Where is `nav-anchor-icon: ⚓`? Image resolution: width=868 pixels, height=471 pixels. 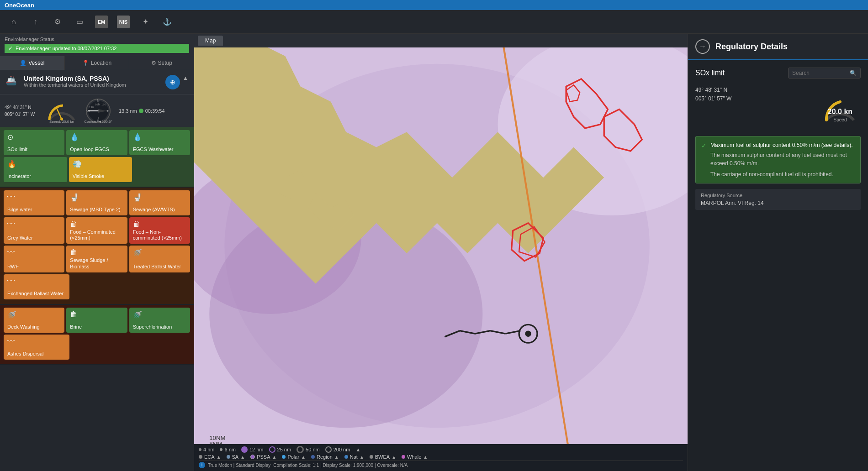
nav-anchor-icon: ⚓ is located at coordinates (167, 22).